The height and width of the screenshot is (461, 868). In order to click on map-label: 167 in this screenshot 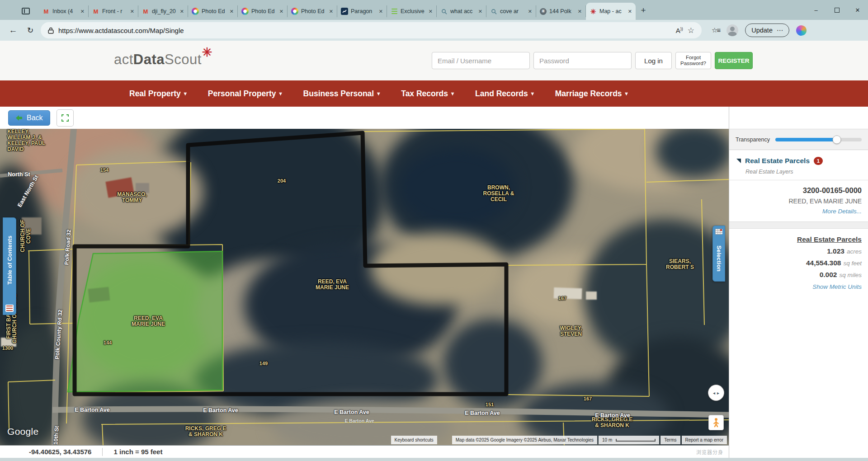, I will do `click(562, 298)`.